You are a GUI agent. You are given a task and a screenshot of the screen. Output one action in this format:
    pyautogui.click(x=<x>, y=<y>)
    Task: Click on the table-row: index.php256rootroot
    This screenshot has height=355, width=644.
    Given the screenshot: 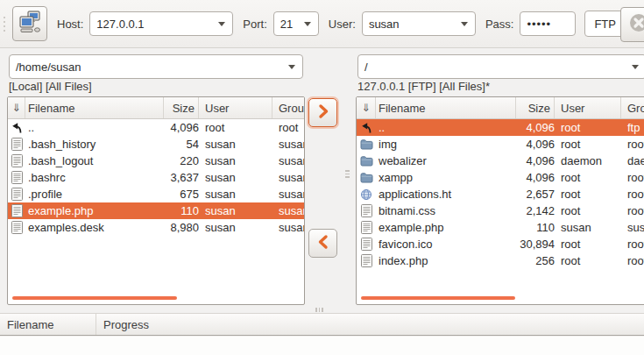 What is the action you would take?
    pyautogui.click(x=500, y=261)
    